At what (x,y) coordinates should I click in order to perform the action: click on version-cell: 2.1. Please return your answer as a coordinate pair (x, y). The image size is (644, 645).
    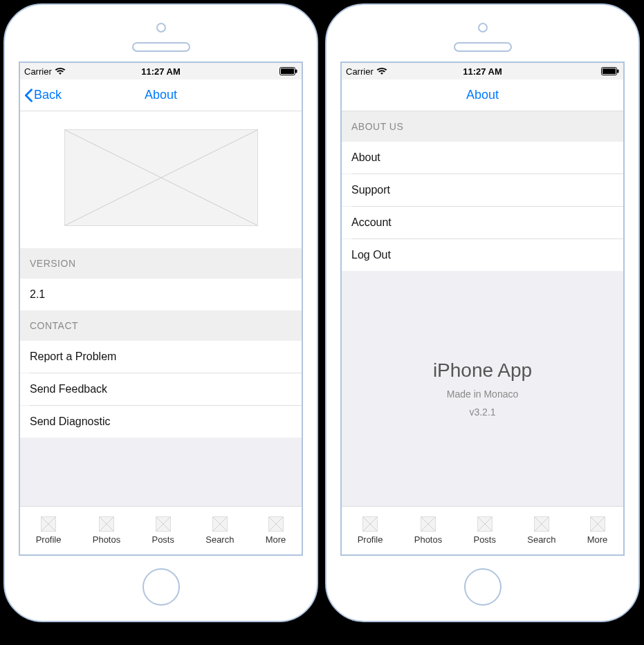
    Looking at the image, I should click on (160, 295).